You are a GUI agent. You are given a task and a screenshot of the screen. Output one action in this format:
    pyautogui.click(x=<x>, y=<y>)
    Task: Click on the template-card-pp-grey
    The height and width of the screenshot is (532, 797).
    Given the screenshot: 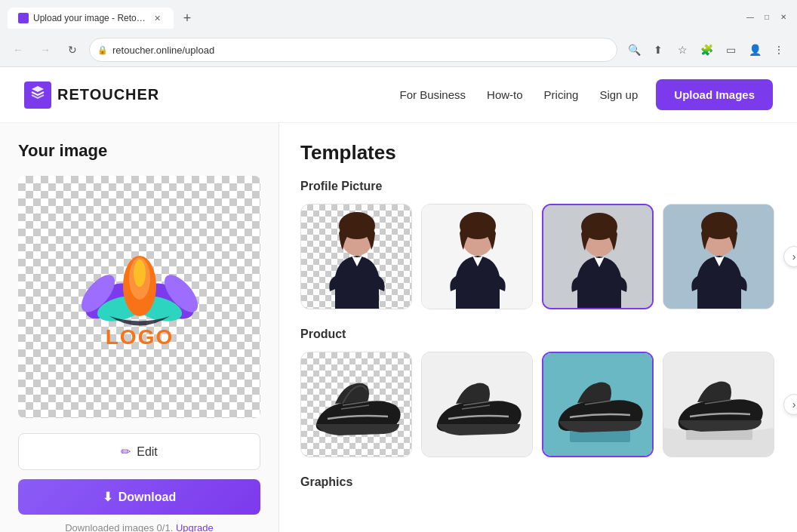 What is the action you would take?
    pyautogui.click(x=598, y=257)
    